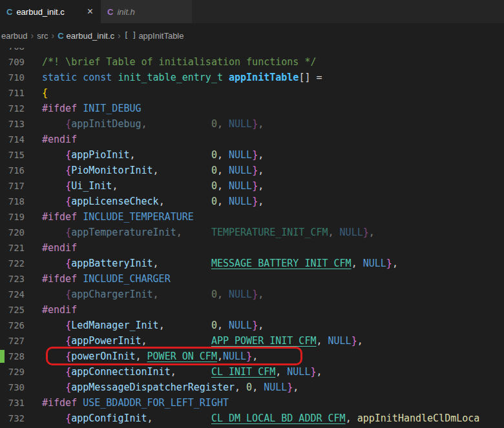 The image size is (504, 428). Describe the element at coordinates (127, 403) in the screenshot. I see `code-text: #ifdef USE_BDADDR_FOR_LEFT_RIGHT` at that location.